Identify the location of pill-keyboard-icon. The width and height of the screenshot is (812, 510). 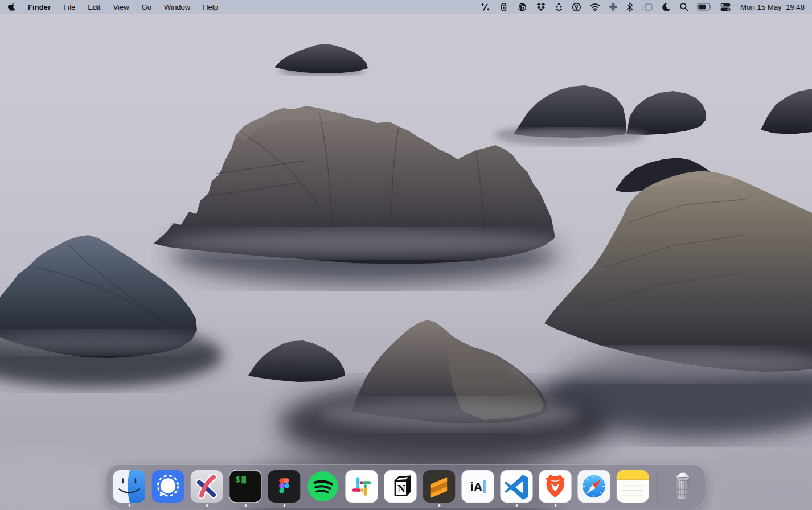
(503, 7).